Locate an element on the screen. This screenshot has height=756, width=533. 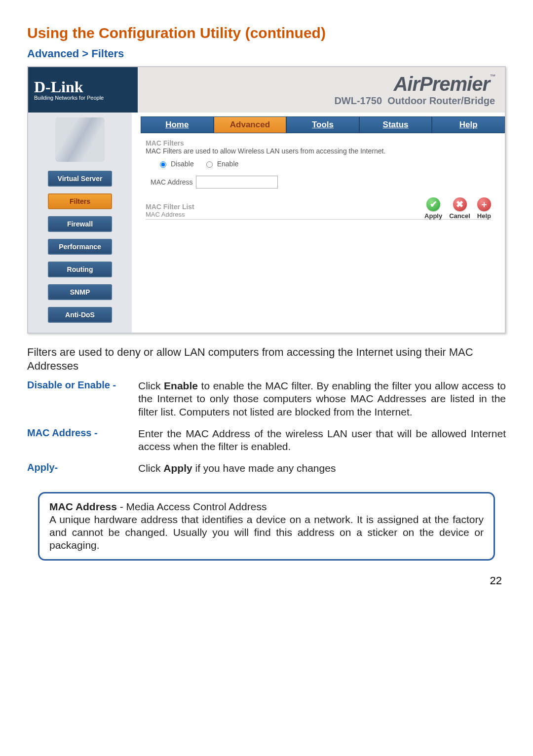
disable-label: Disable is located at coordinates (183, 164).